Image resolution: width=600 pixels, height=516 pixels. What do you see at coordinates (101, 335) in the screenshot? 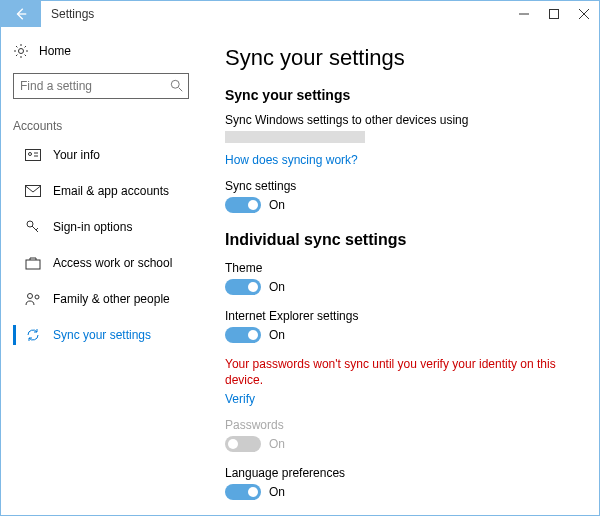
I see `sidebar-item-sync: Sync your settings` at bounding box center [101, 335].